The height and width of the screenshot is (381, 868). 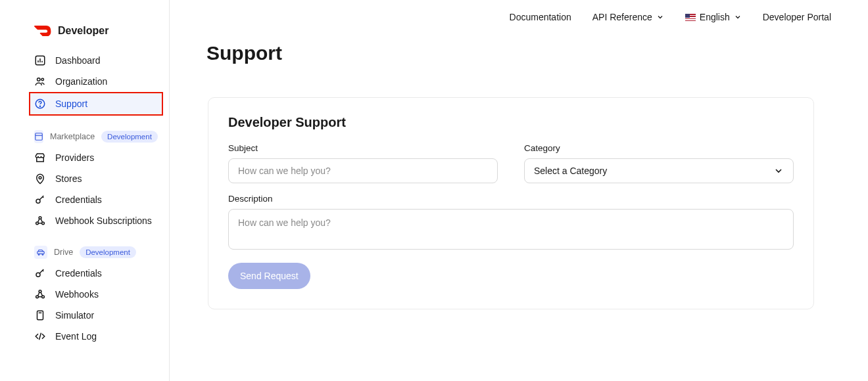 I want to click on section-title: Drive, so click(x=63, y=252).